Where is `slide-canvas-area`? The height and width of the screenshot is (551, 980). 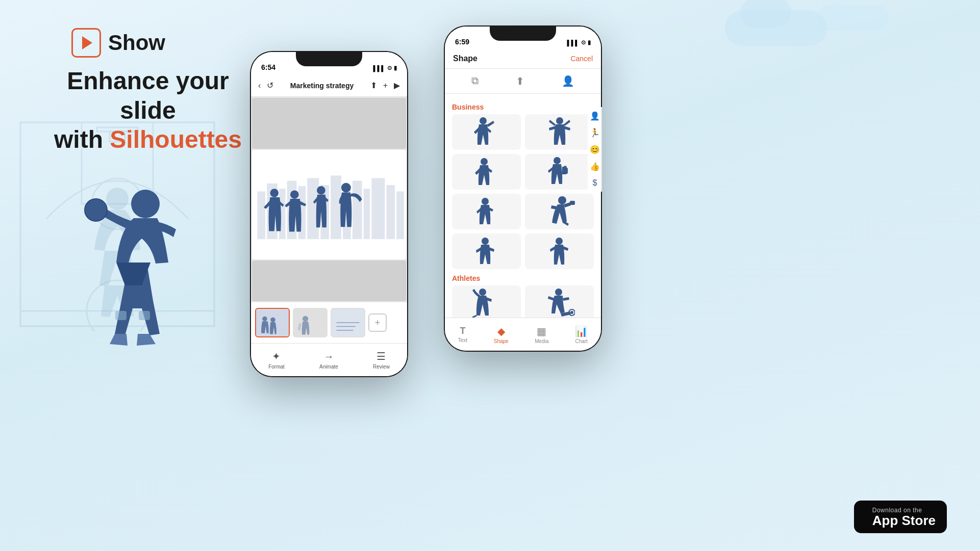 slide-canvas-area is located at coordinates (329, 200).